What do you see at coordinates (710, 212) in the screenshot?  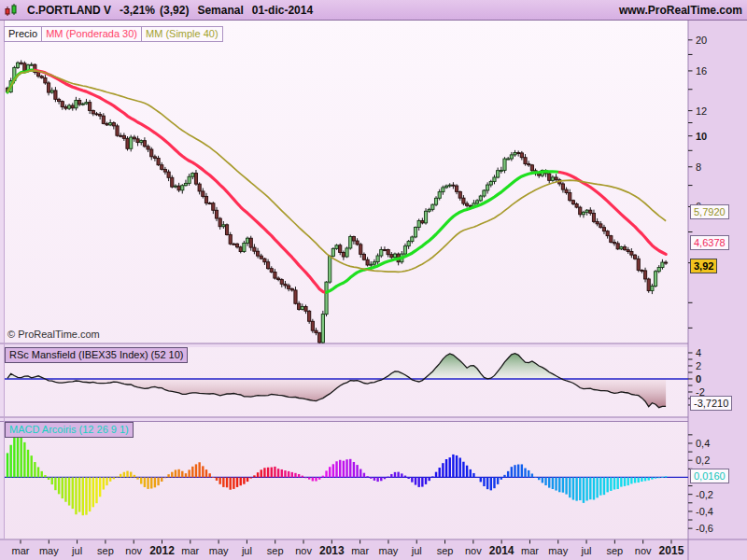 I see `sma40-value-box: 5,7920` at bounding box center [710, 212].